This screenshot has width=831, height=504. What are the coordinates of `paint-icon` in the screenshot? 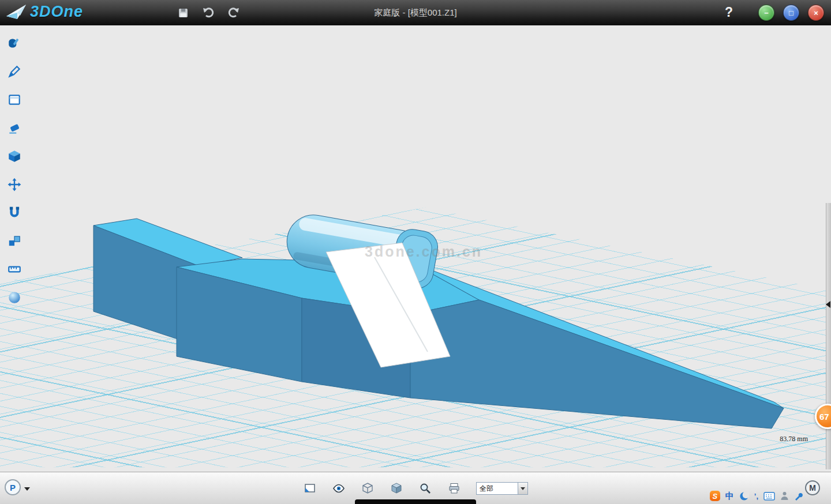 It's located at (14, 72).